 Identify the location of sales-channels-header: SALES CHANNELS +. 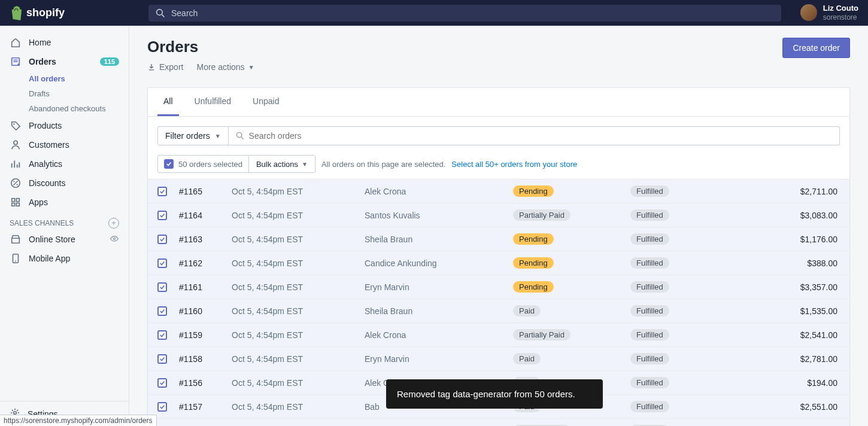
(65, 221).